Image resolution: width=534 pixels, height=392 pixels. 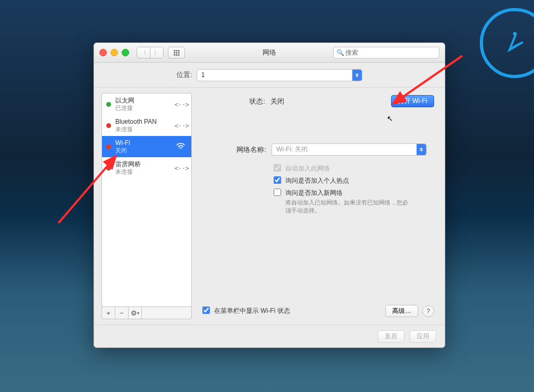 What do you see at coordinates (428, 311) in the screenshot?
I see `help-button: ?` at bounding box center [428, 311].